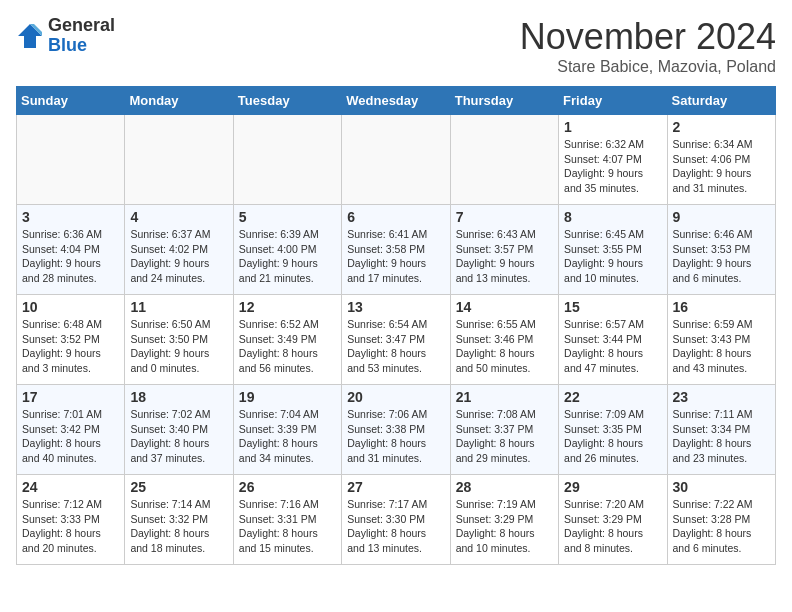  Describe the element at coordinates (613, 340) in the screenshot. I see `calendar-cell: 15Sunrise: 6:57 AM Sunset: 3:44 PM Dayli…` at that location.